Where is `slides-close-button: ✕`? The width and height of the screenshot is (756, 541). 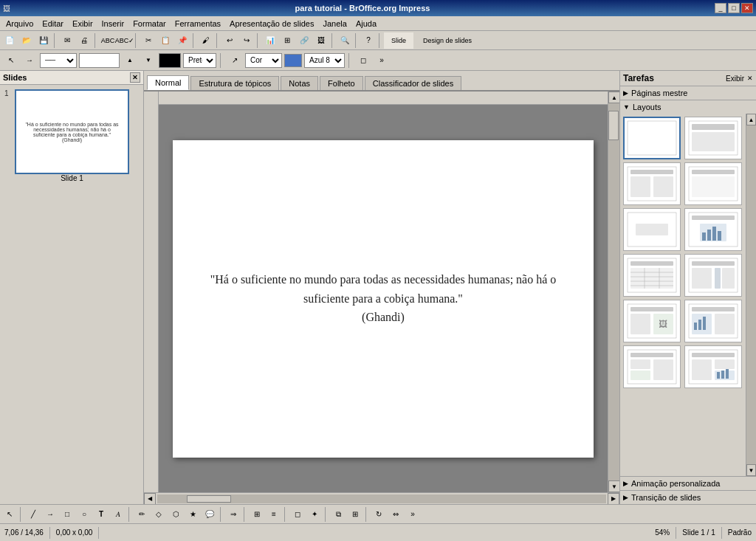 slides-close-button: ✕ is located at coordinates (135, 77).